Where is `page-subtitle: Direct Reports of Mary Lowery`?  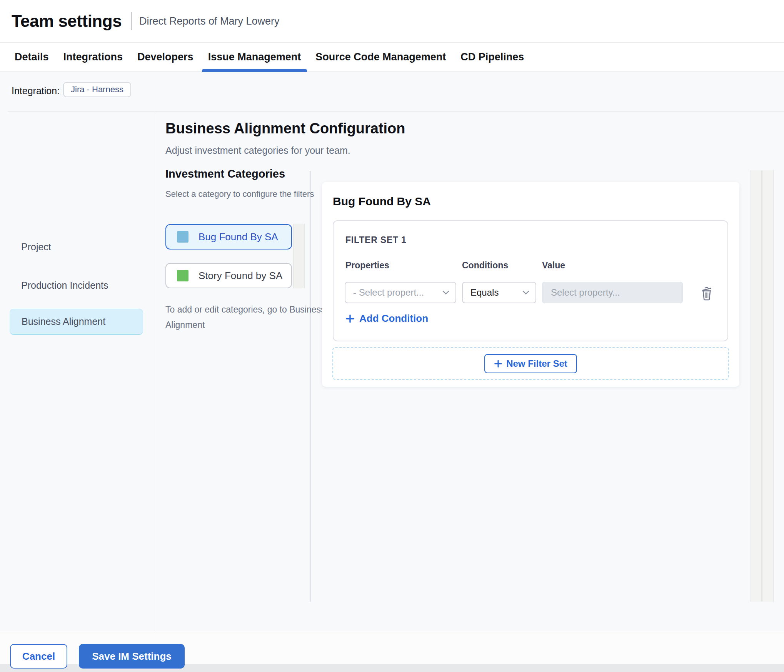 page-subtitle: Direct Reports of Mary Lowery is located at coordinates (209, 22).